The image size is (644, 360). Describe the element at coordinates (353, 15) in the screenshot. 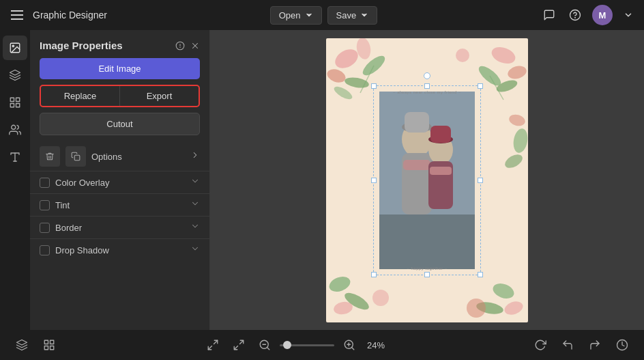

I see `save-button: Save` at that location.